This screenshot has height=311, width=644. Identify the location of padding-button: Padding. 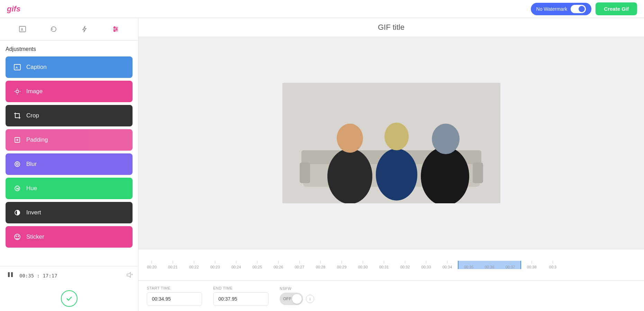
(69, 140).